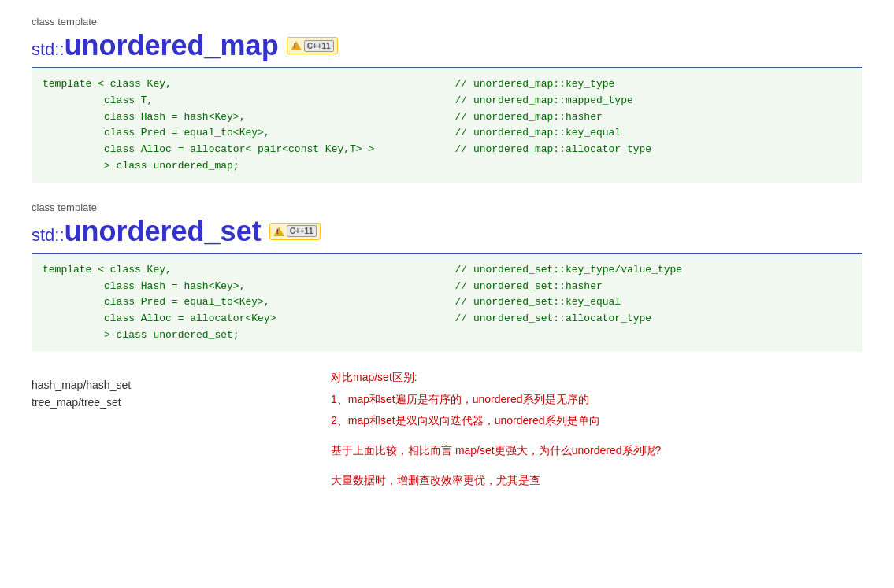 This screenshot has height=588, width=894. What do you see at coordinates (447, 167) in the screenshot?
I see `code-line-1-5: > class unordered_map;` at bounding box center [447, 167].